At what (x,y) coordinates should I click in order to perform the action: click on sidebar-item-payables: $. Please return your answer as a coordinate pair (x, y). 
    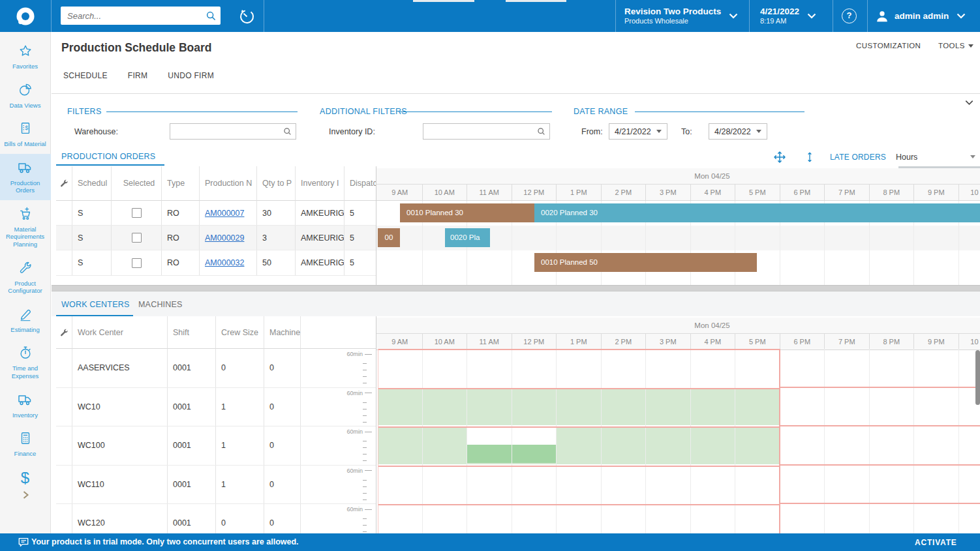
    Looking at the image, I should click on (25, 476).